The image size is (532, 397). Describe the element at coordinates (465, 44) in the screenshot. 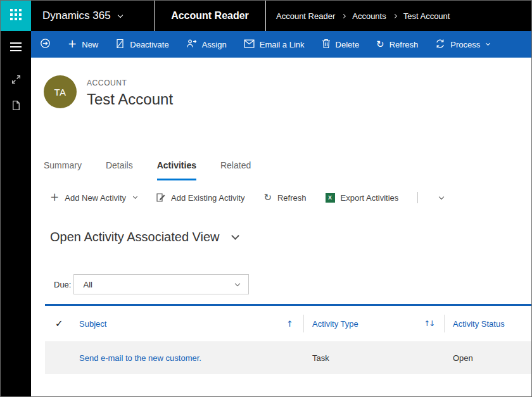

I see `command-label: Process` at that location.